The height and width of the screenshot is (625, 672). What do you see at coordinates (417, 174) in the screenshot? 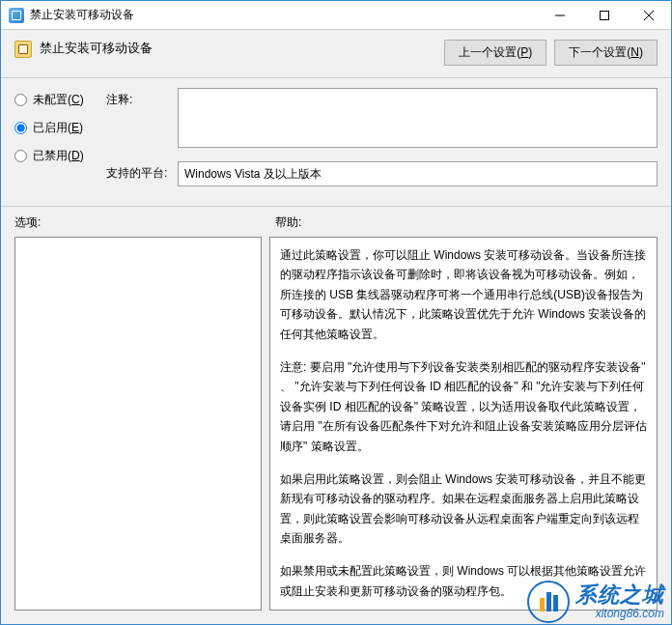
I see `supported-platform-field: Windows Vista 及以上版本` at bounding box center [417, 174].